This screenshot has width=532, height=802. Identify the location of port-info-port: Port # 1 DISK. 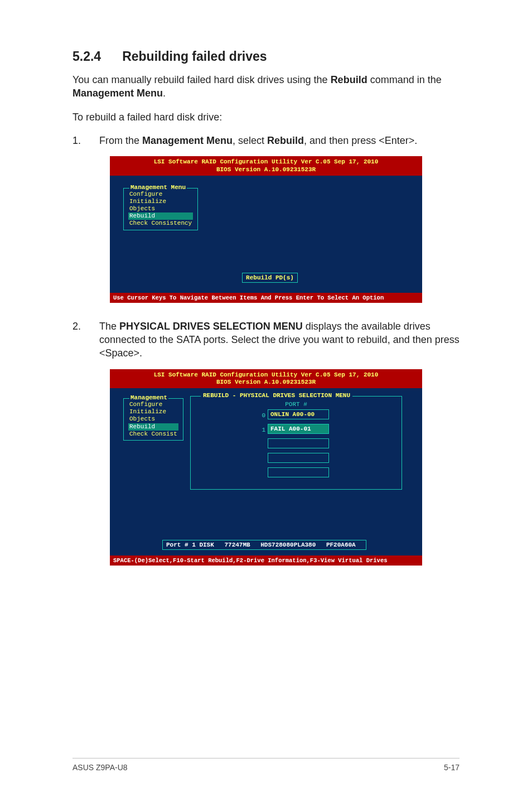
(190, 545).